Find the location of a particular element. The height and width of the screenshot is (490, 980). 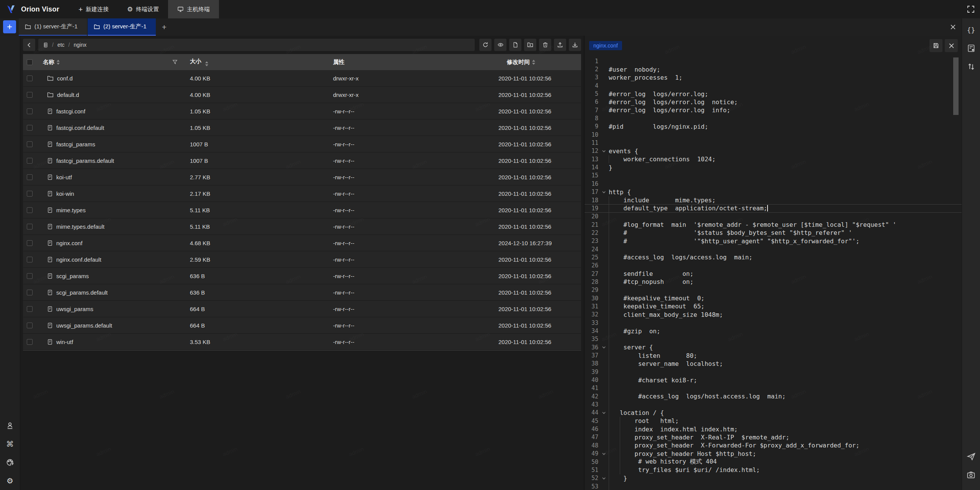

code-line: 44 location / { is located at coordinates (773, 413).